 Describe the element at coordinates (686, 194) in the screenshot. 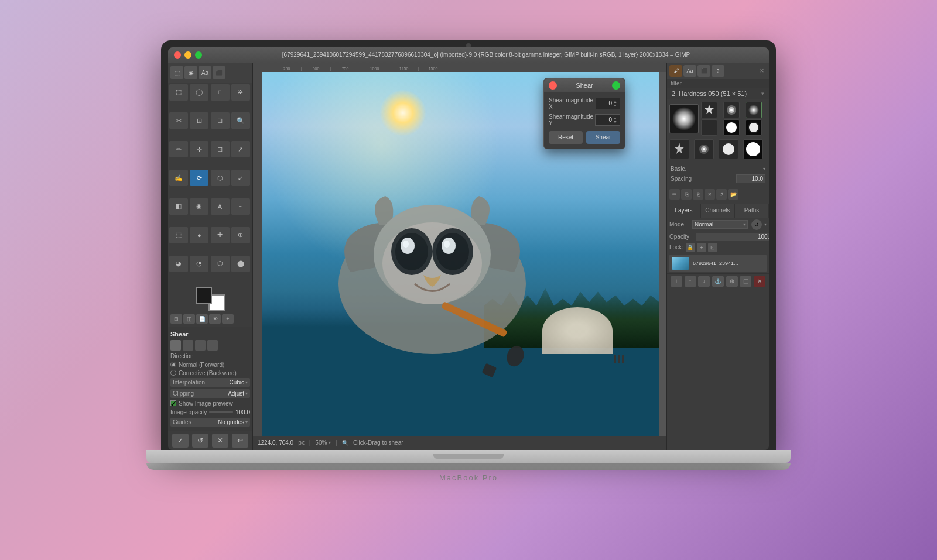

I see `brush-copy-icon: ⎘` at that location.